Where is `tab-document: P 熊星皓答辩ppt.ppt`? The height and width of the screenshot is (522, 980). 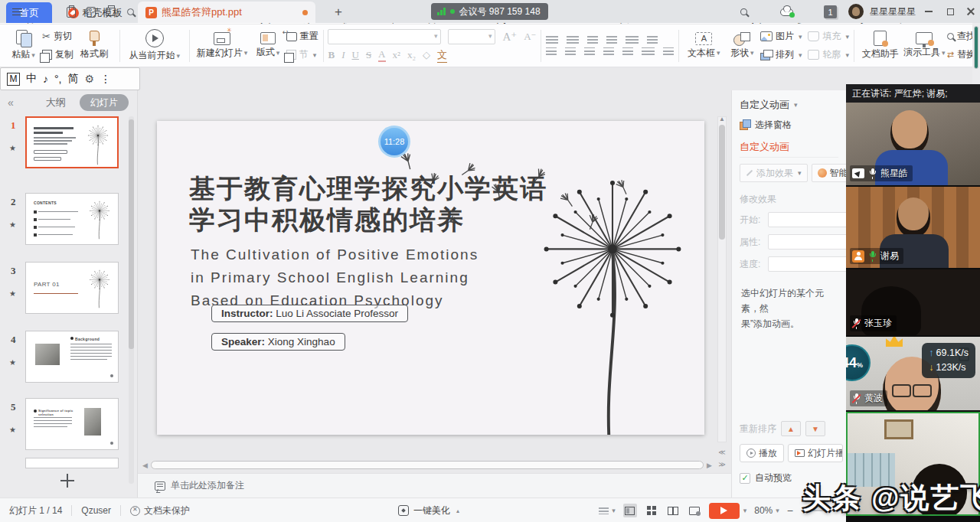 tab-document: P 熊星皓答辩ppt.ppt is located at coordinates (227, 12).